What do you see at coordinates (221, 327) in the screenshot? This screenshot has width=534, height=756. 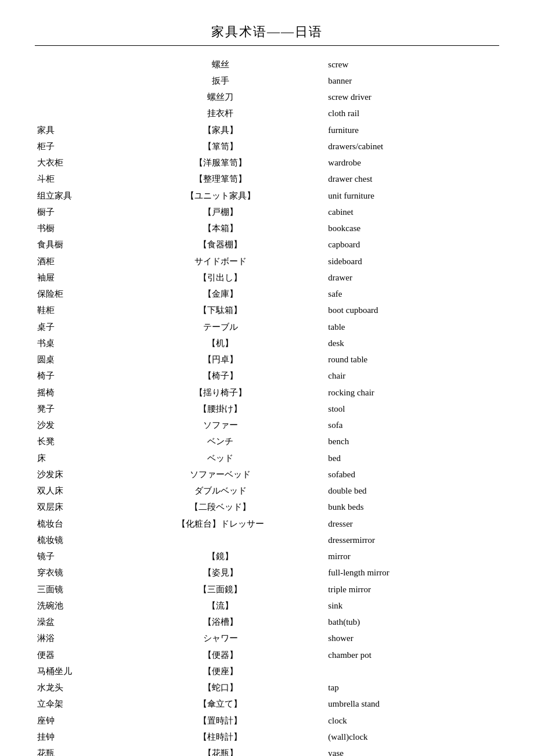 I see `cell-japanese: テーブル` at bounding box center [221, 327].